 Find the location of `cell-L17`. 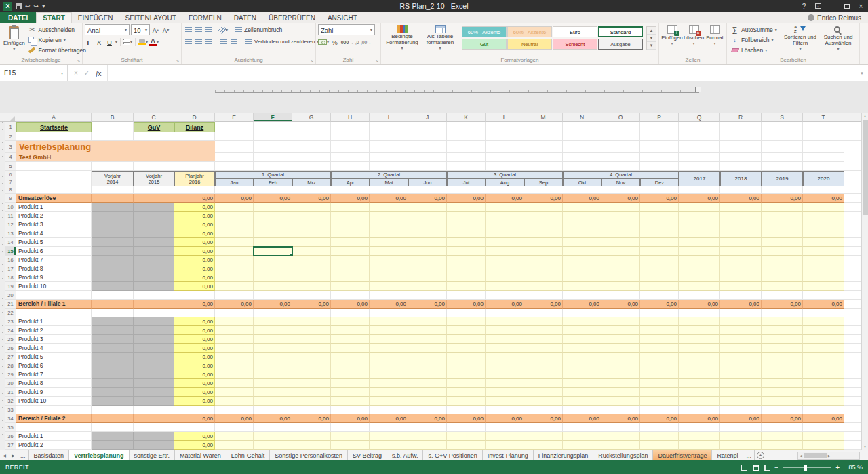

cell-L17 is located at coordinates (505, 269).